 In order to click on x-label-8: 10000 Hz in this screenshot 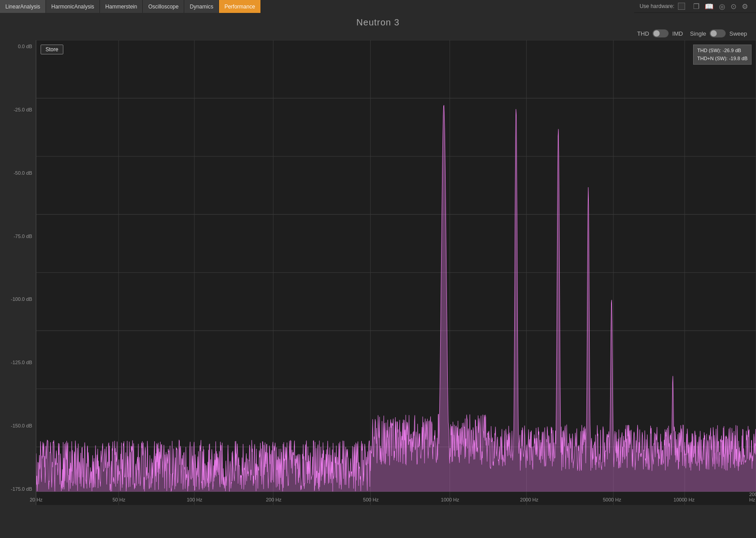, I will do `click(684, 500)`.